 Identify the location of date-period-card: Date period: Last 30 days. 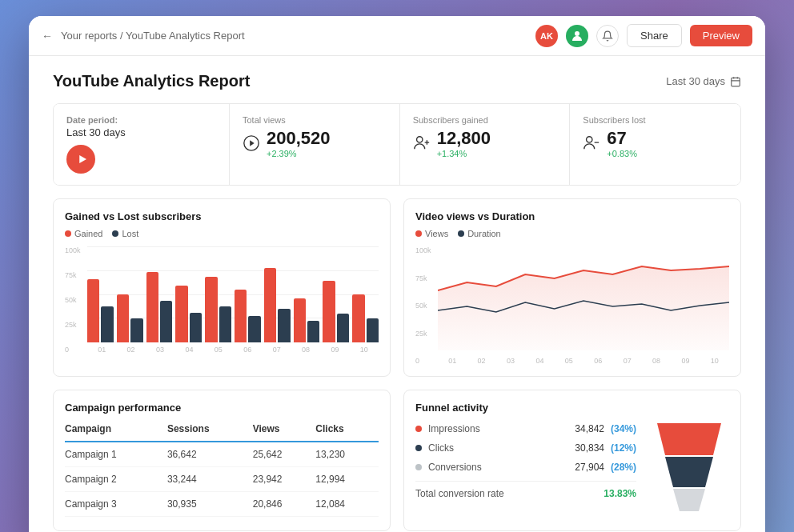
(142, 144).